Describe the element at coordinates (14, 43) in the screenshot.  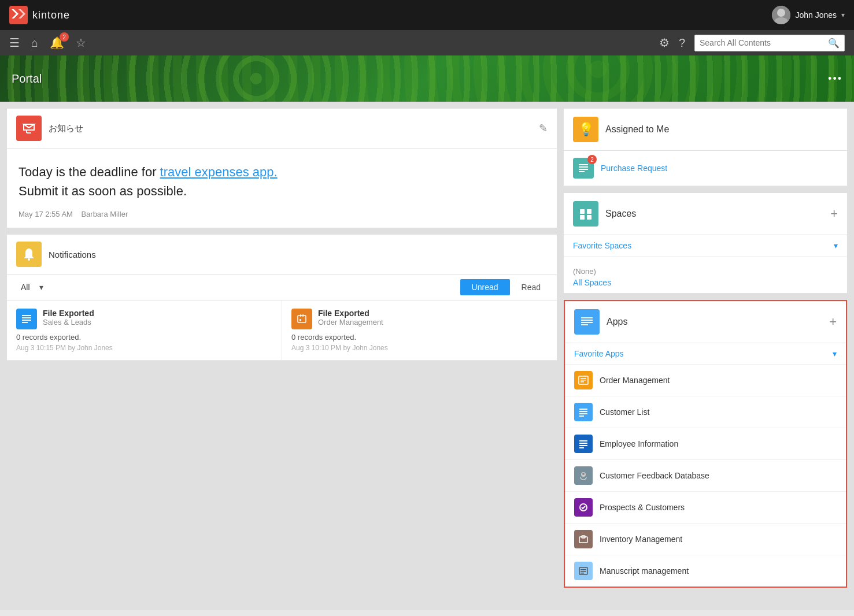
I see `hamburger-icon: ☰` at that location.